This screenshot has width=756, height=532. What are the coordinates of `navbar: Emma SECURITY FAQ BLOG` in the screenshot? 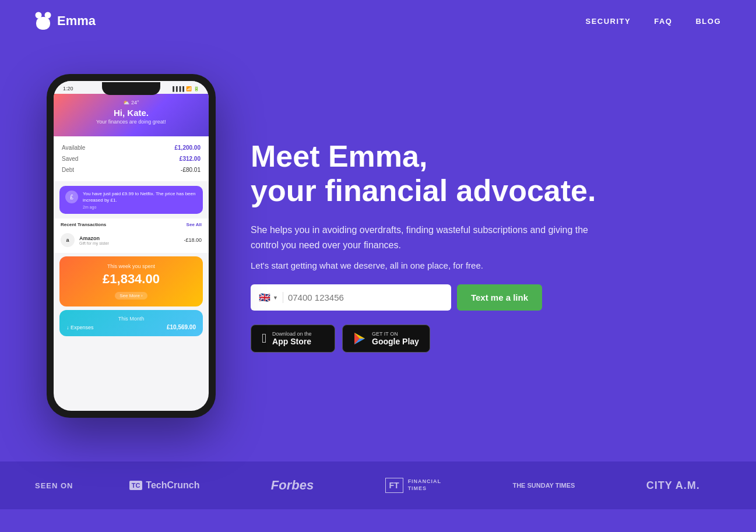 It's located at (378, 21).